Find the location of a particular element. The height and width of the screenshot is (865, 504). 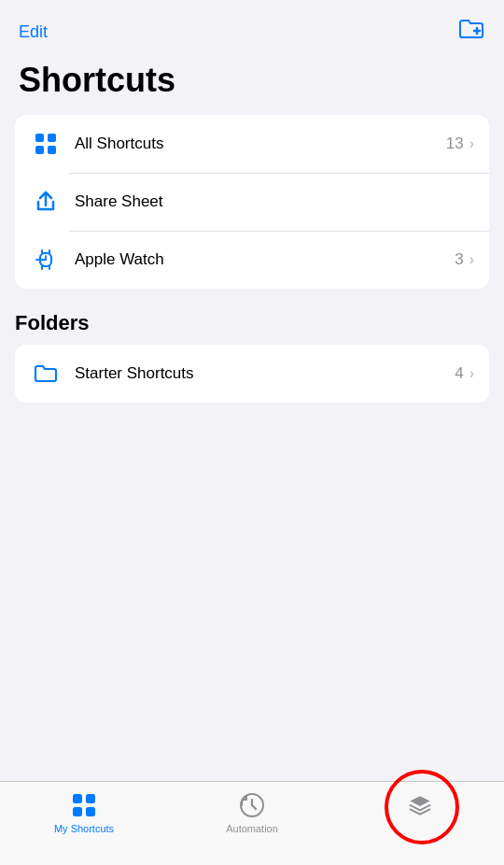

watch-icon is located at coordinates (46, 260).